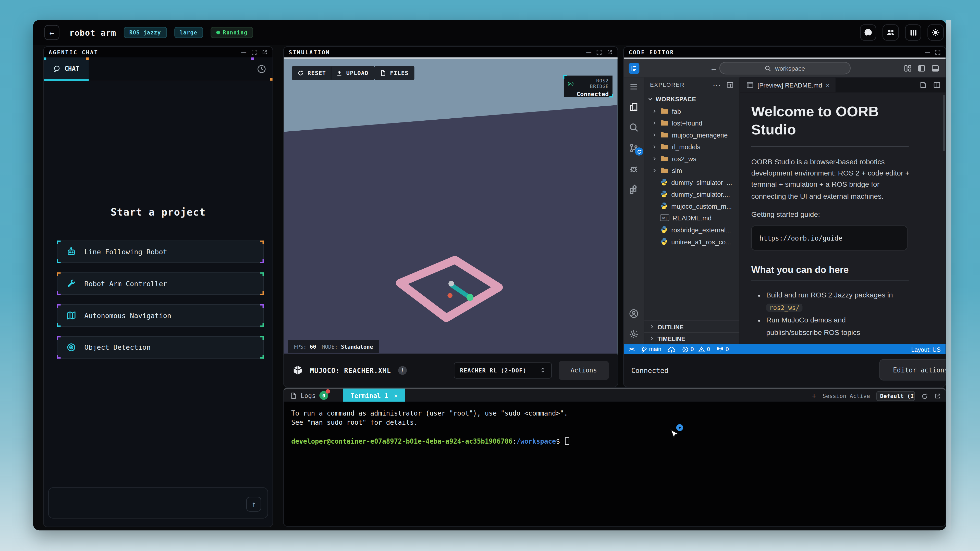  What do you see at coordinates (651, 349) in the screenshot?
I see `branch-indicator: main` at bounding box center [651, 349].